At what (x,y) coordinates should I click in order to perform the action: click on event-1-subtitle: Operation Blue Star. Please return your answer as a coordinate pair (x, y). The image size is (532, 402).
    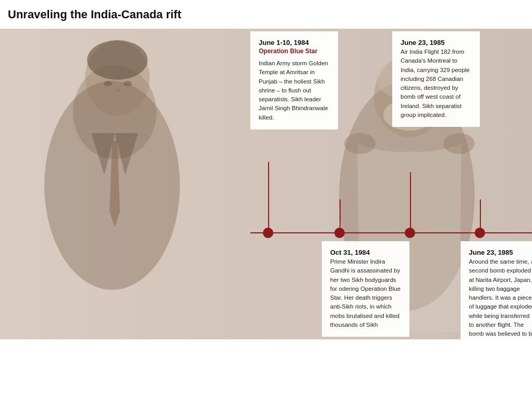
    Looking at the image, I should click on (294, 51).